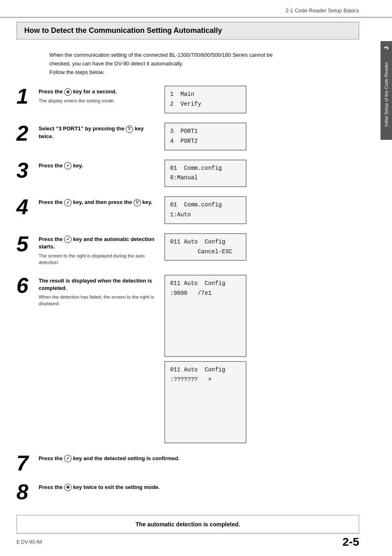 Image resolution: width=392 pixels, height=556 pixels. What do you see at coordinates (188, 463) in the screenshot?
I see `step-7: 7 Press the ✓ key and the detected setti…` at bounding box center [188, 463].